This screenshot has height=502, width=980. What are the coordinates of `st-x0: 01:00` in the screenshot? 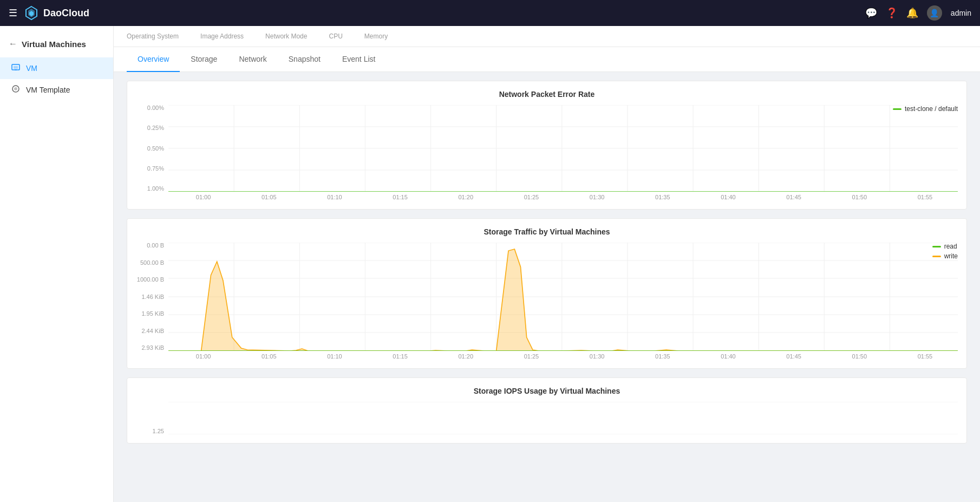 It's located at (204, 356).